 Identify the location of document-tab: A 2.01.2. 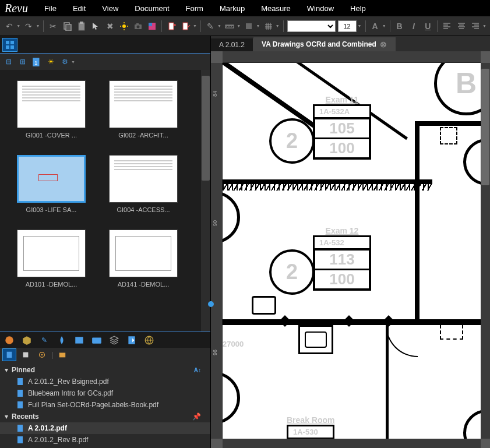
(232, 45).